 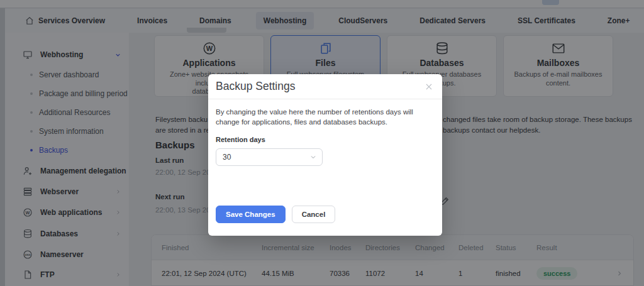 What do you see at coordinates (325, 133) in the screenshot?
I see `modal-body: By changing the value here the number of…` at bounding box center [325, 133].